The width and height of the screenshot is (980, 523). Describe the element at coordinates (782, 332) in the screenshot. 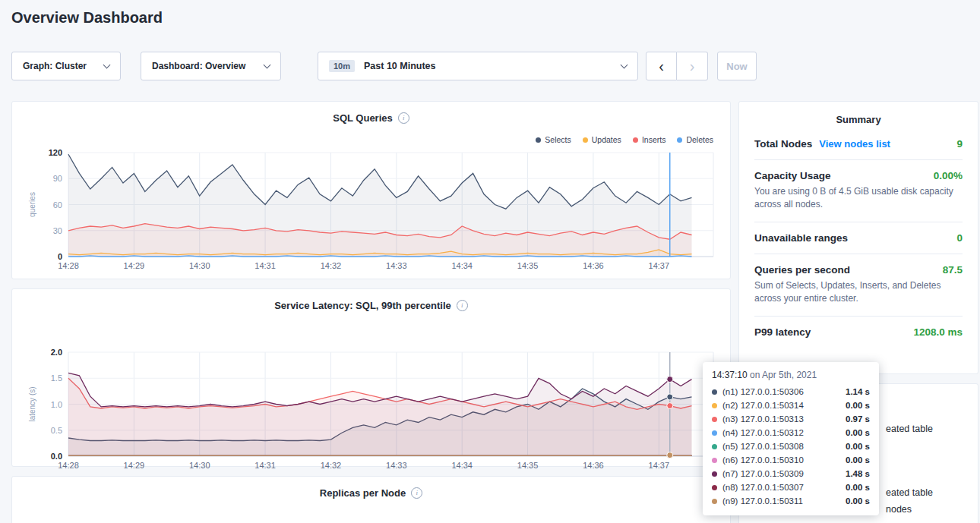

I see `p99-latency-label: P99 latency` at that location.